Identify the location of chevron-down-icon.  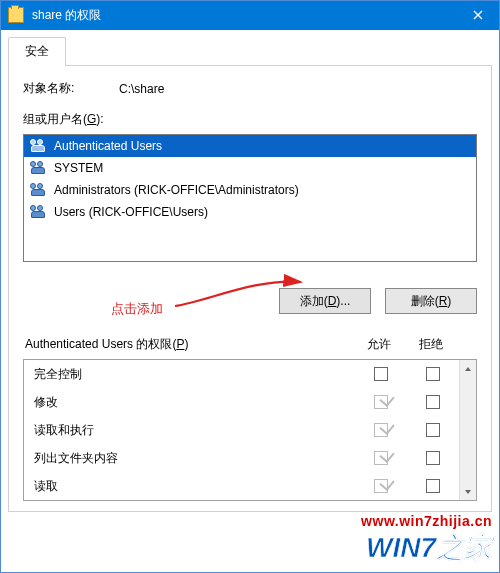
(468, 492).